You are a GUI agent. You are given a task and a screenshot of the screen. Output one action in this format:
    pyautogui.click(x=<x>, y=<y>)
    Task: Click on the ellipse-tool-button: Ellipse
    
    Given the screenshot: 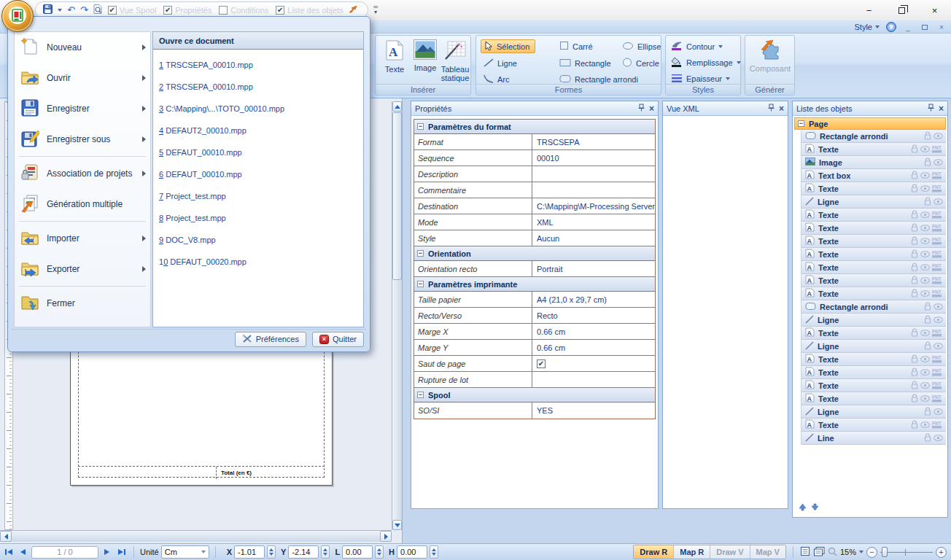 What is the action you would take?
    pyautogui.click(x=642, y=47)
    